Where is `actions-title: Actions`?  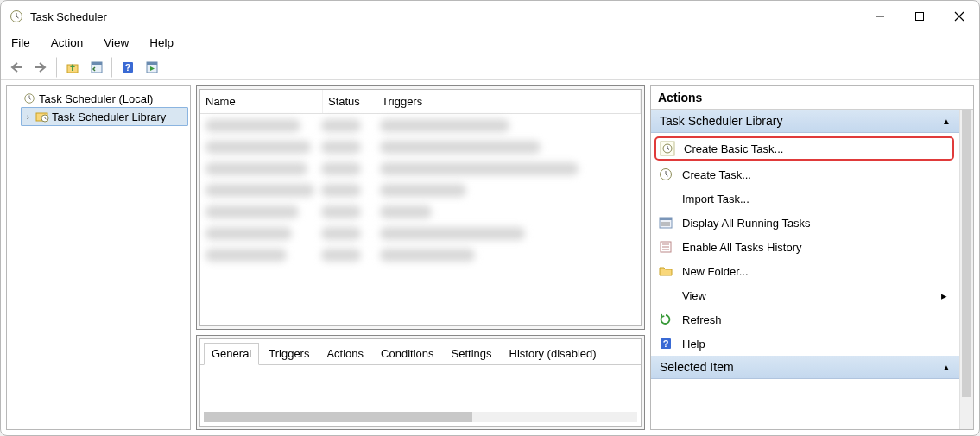 actions-title: Actions is located at coordinates (812, 98).